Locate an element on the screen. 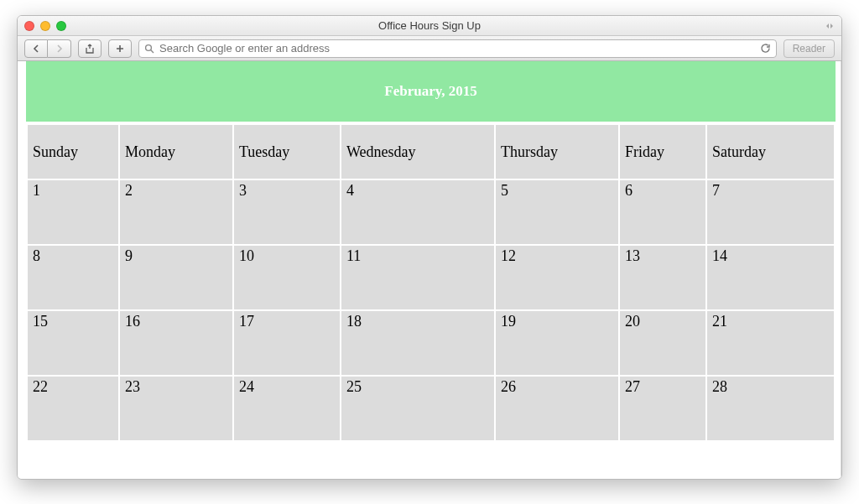 The width and height of the screenshot is (859, 504). calendar-cell: 16 is located at coordinates (176, 343).